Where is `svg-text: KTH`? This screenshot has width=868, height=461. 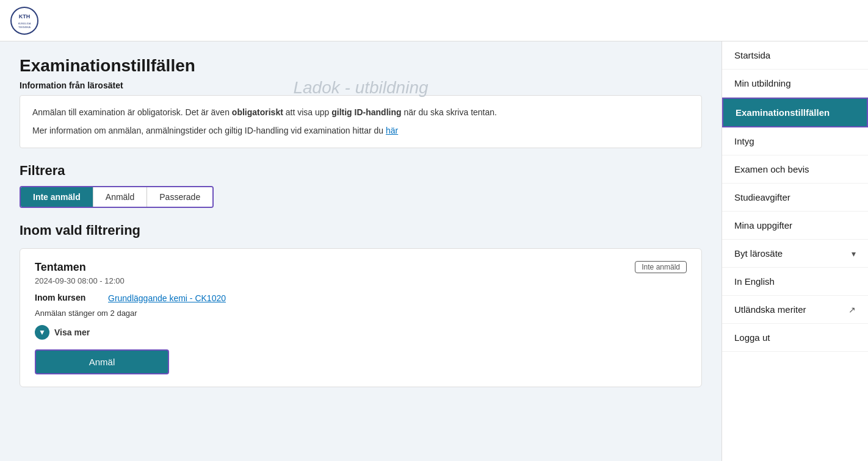 svg-text: KTH is located at coordinates (24, 16).